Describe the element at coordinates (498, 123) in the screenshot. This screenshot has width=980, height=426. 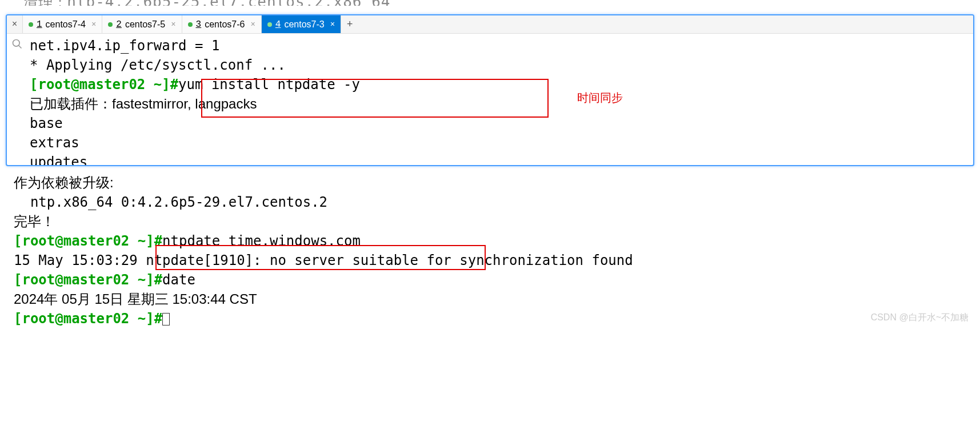
I see `output-line: base` at that location.